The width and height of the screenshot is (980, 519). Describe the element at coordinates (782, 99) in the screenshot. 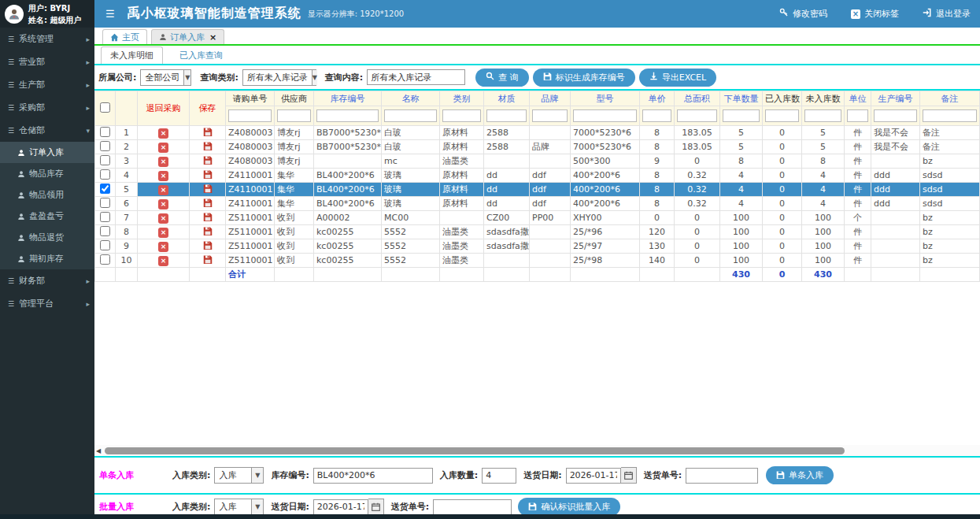

I see `column-header: 已入库数` at that location.